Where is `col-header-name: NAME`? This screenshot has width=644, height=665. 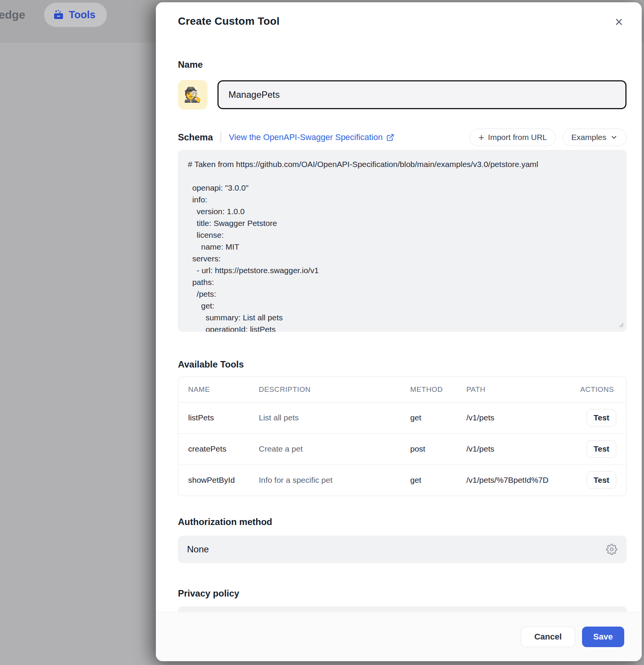
col-header-name: NAME is located at coordinates (214, 390).